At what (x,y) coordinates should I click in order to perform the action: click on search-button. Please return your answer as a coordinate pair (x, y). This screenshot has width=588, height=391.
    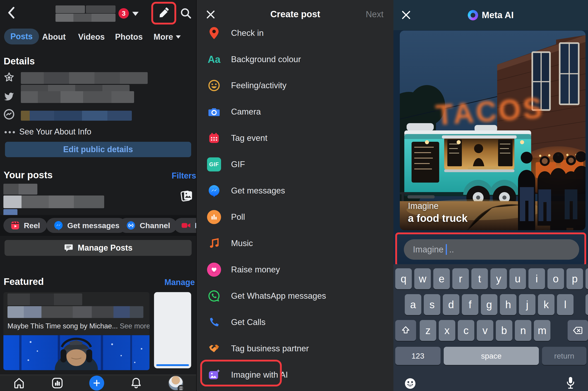
    Looking at the image, I should click on (186, 13).